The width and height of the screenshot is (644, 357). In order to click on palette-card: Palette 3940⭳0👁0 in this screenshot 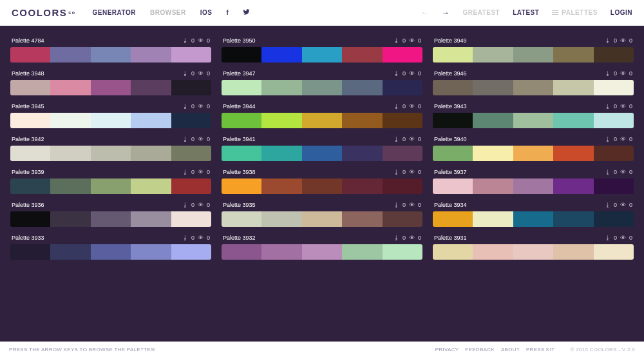, I will do `click(533, 147)`.